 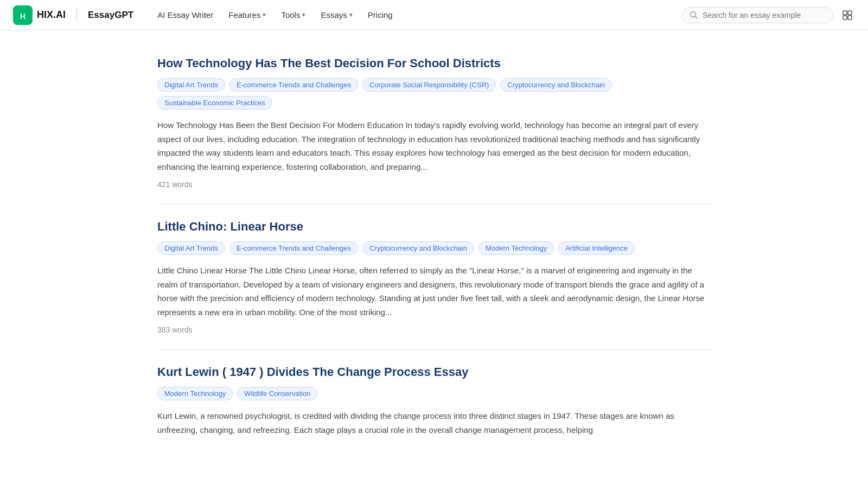 What do you see at coordinates (429, 85) in the screenshot?
I see `tag: Corporate Social Responsibility (CSR)` at bounding box center [429, 85].